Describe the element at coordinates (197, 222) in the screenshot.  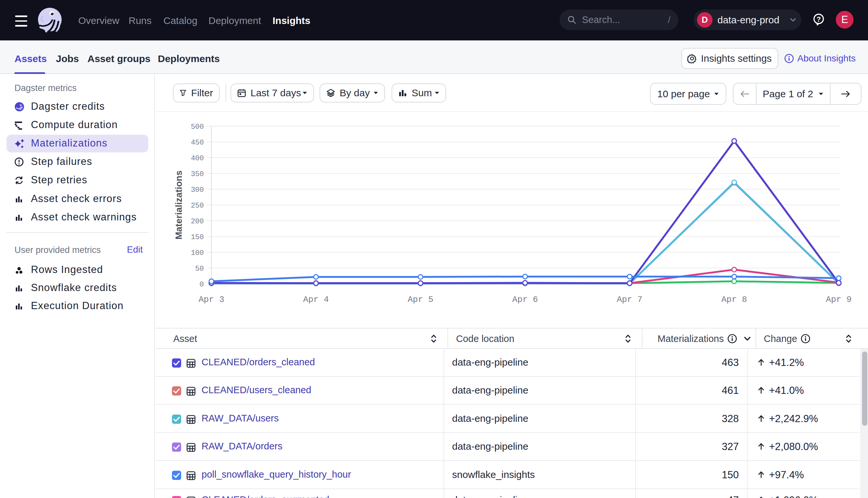
I see `svg-text: 200` at that location.